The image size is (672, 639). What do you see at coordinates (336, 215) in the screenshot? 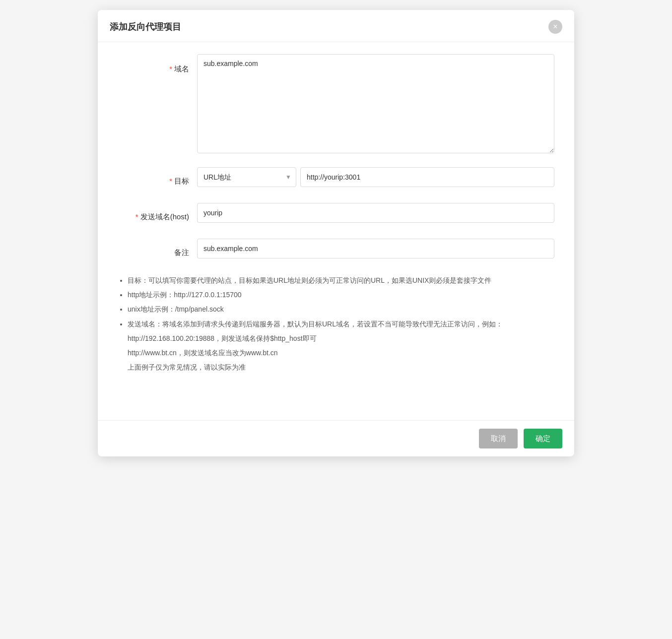
I see `host-row: * 发送域名(host)` at bounding box center [336, 215].